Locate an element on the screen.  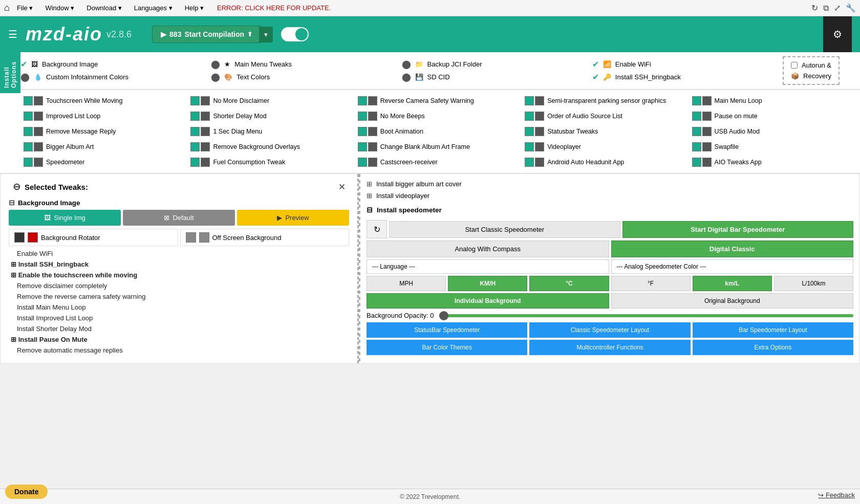
tweak-item: Touchscreen While Moving is located at coordinates (104, 101).